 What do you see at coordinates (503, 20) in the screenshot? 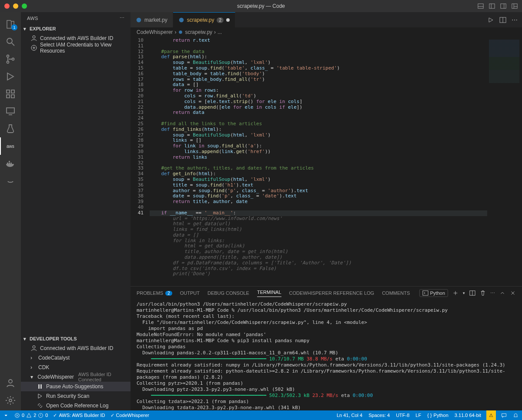
I see `split-editor-icon` at bounding box center [503, 20].